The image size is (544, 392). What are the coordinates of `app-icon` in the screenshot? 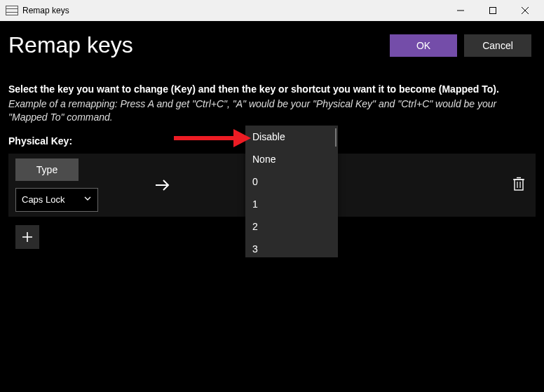 It's located at (12, 11).